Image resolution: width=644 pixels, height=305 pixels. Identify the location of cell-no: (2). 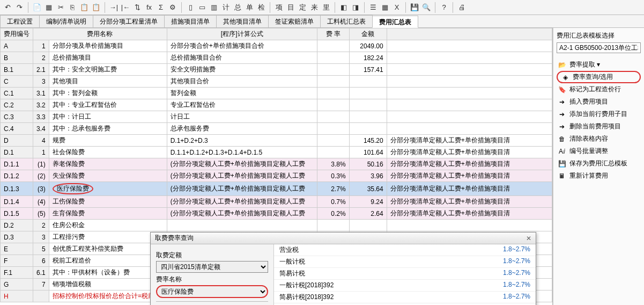
(41, 176).